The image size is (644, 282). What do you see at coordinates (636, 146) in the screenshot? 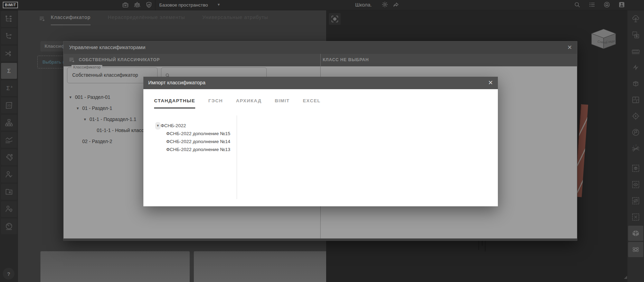
I see `right-toolbar: 12` at bounding box center [636, 146].